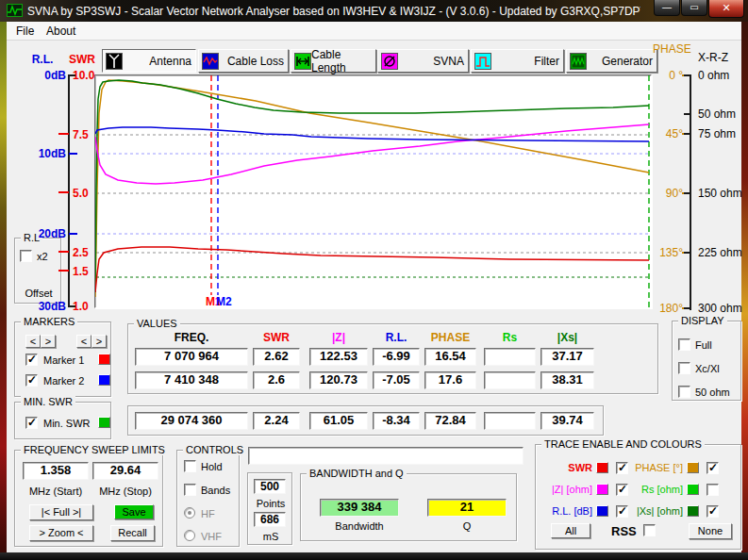 This screenshot has height=560, width=748. I want to click on trace-phase-checkbox, so click(713, 468).